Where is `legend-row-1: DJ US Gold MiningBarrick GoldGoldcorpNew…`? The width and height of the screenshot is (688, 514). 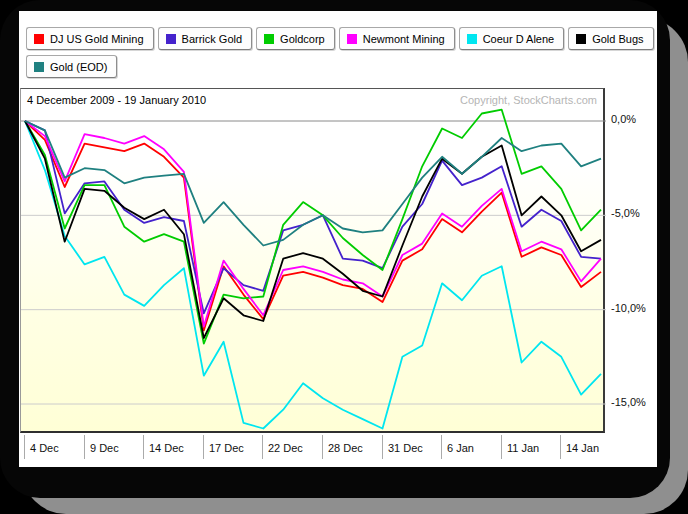
legend-row-1: DJ US Gold MiningBarrick GoldGoldcorpNew… is located at coordinates (340, 38).